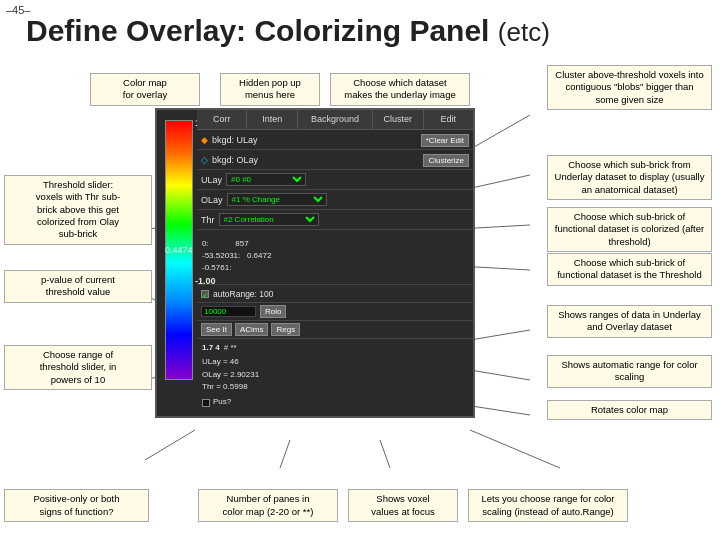  What do you see at coordinates (335, 330) in the screenshot?
I see `action-buttons-row: See It ACims Regs` at bounding box center [335, 330].